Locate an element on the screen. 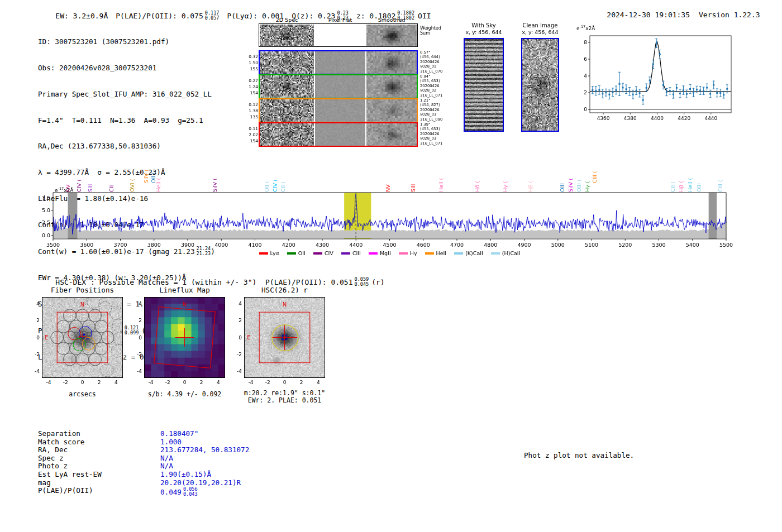 The width and height of the screenshot is (782, 532). spec2d-row-annotation: 0.57"(255, 360)20200426v028_01316_LL_070 is located at coordinates (431, 62).